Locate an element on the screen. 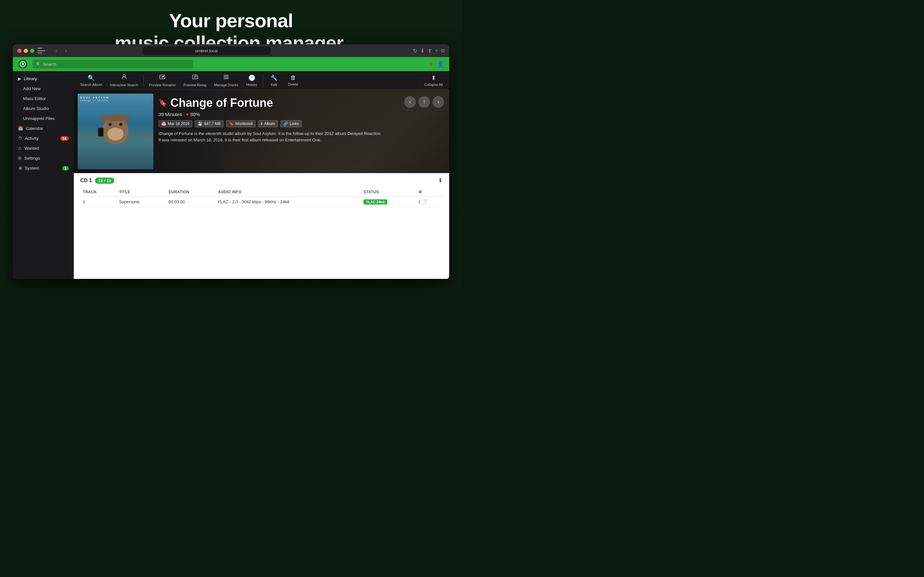 The image size is (924, 577). track-info-icon: ℹ is located at coordinates (419, 201).